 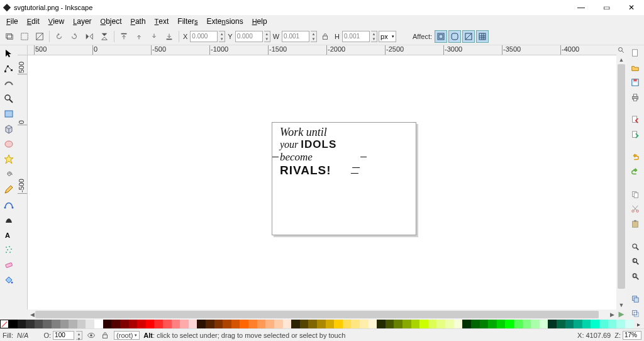 What do you see at coordinates (9, 114) in the screenshot?
I see `rectangle-tool-icon` at bounding box center [9, 114].